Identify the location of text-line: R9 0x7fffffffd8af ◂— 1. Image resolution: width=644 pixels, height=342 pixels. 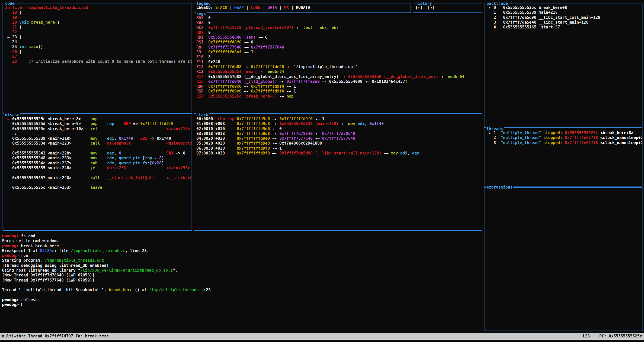
(338, 52).